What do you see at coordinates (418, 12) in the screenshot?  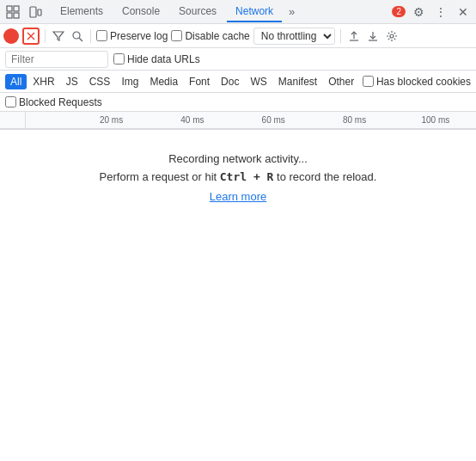 I see `settings-icon: ⚙` at bounding box center [418, 12].